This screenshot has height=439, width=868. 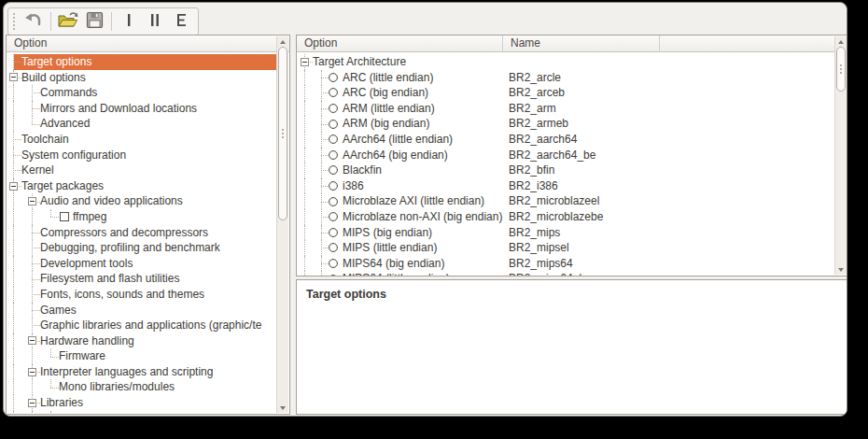 What do you see at coordinates (566, 273) in the screenshot?
I see `architecture-row: MIPS64 (little endian)BR2_mips64el` at bounding box center [566, 273].